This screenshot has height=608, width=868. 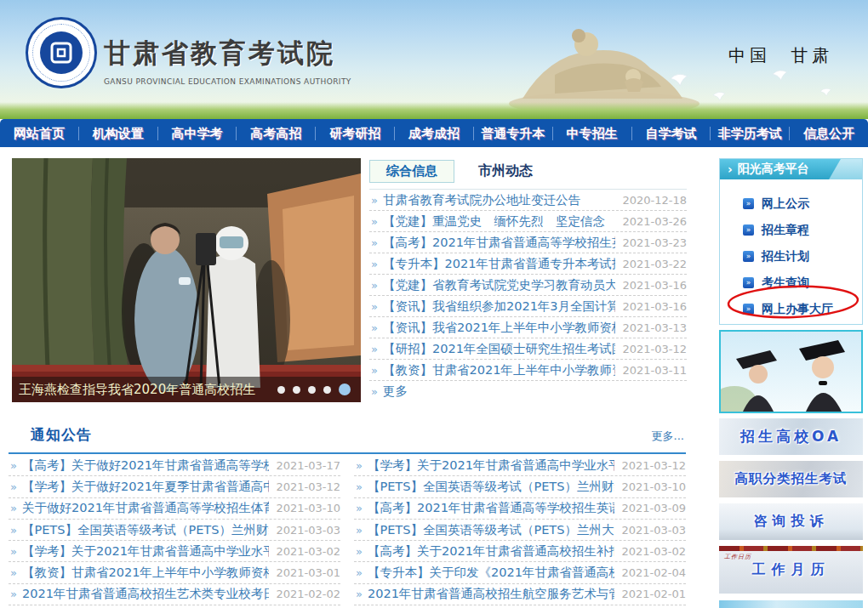 What do you see at coordinates (791, 570) in the screenshot?
I see `banner-work-calendar: 工作月历 工作日历` at bounding box center [791, 570].